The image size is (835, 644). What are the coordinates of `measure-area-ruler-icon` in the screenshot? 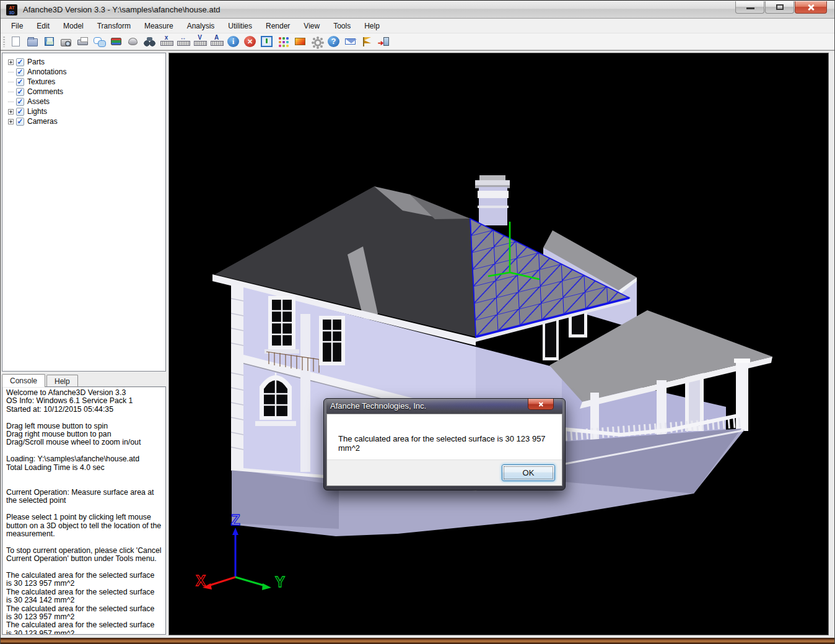 It's located at (217, 41).